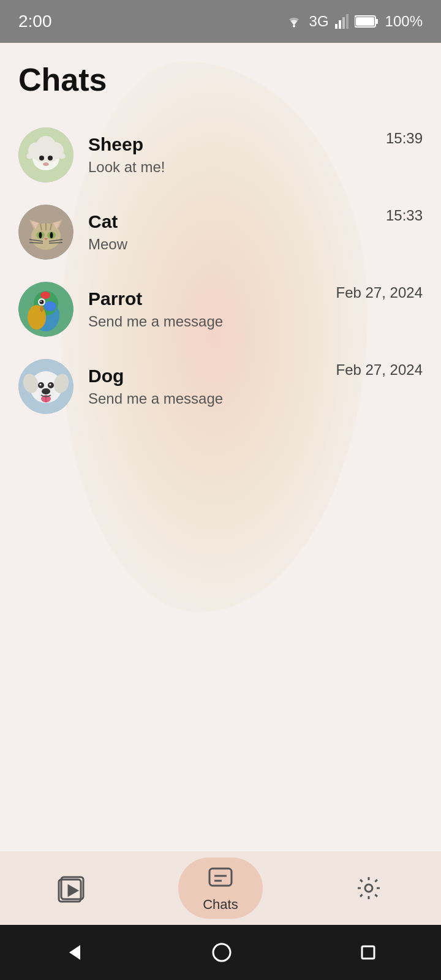 This screenshot has width=441, height=980. Describe the element at coordinates (234, 244) in the screenshot. I see `chat-preview: Meow` at that location.